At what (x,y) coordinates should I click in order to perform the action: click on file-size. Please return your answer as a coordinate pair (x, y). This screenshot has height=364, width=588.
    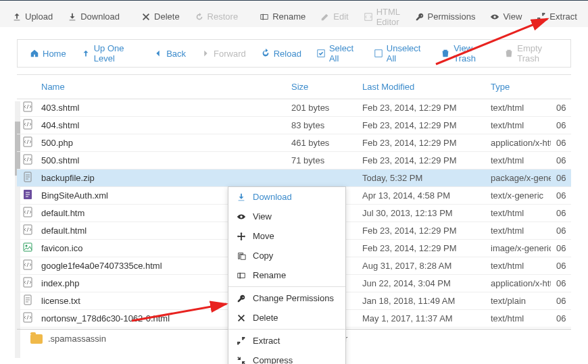
    Looking at the image, I should click on (322, 178).